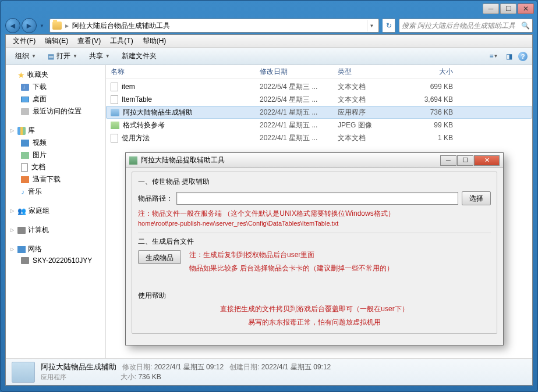 This screenshot has height=392, width=538. Describe the element at coordinates (525, 26) in the screenshot. I see `search-icon: 🔍` at that location.